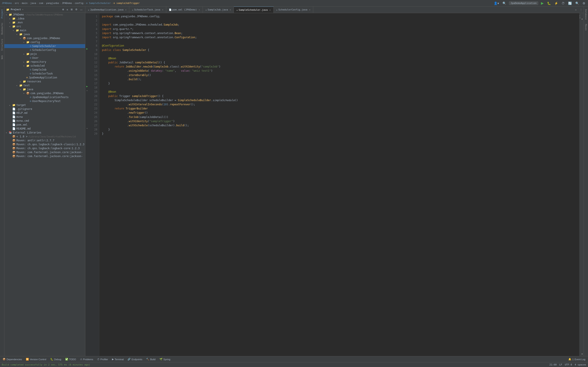  Describe the element at coordinates (341, 104) in the screenshot. I see `code-line-22: .withIntervalInSeconds(10).repeatForever…` at that location.